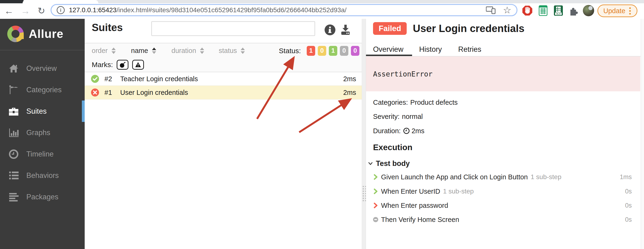 The height and width of the screenshot is (249, 644). Describe the element at coordinates (503, 74) in the screenshot. I see `error-message-box: AssertionError` at that location.